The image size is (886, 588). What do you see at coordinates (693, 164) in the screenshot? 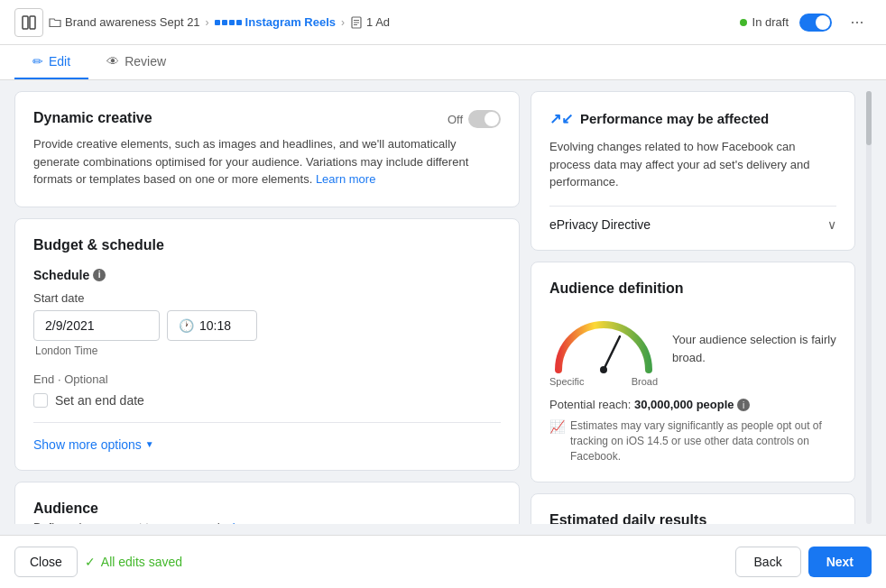
I see `performance-text: Evolving changes related to how Facebook…` at bounding box center [693, 164].